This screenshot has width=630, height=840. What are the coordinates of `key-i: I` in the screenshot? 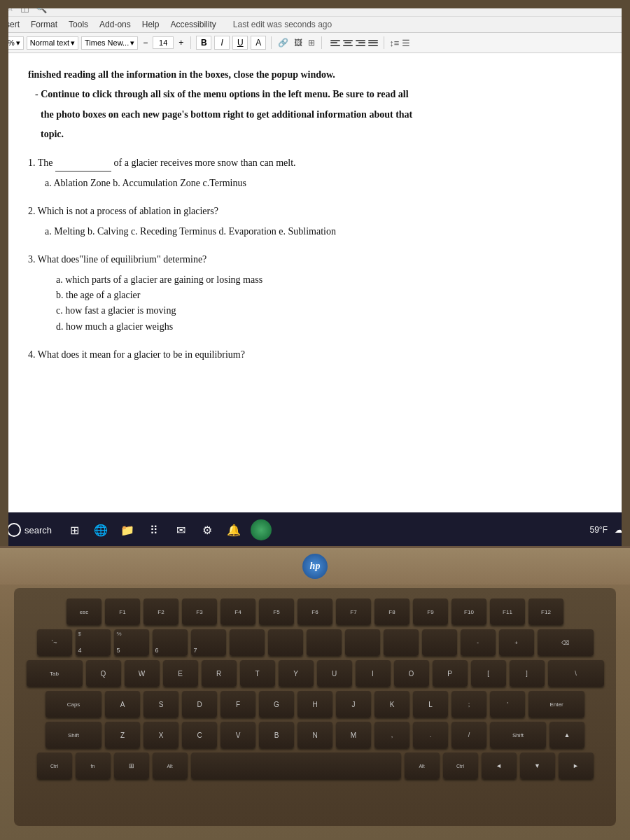 It's located at (373, 673).